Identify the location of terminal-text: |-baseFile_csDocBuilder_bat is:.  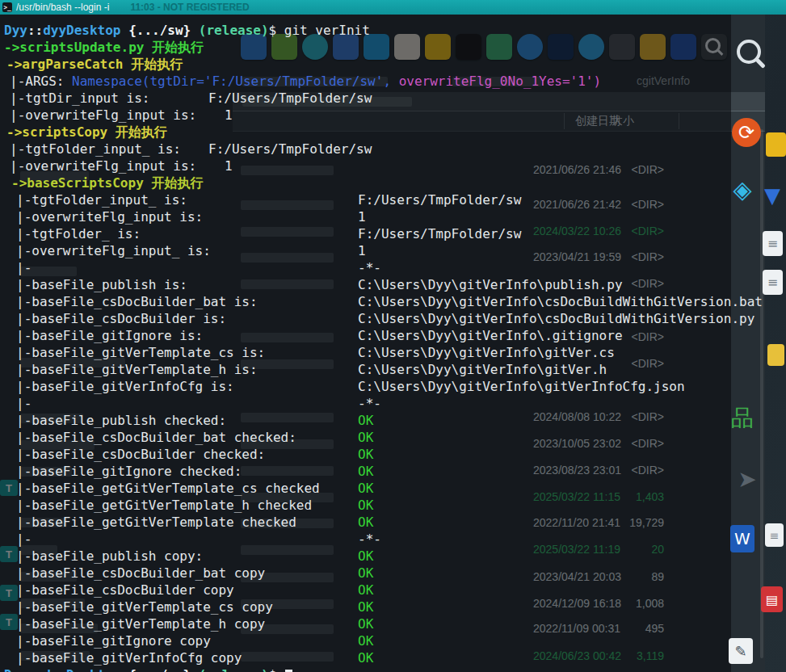
(137, 302).